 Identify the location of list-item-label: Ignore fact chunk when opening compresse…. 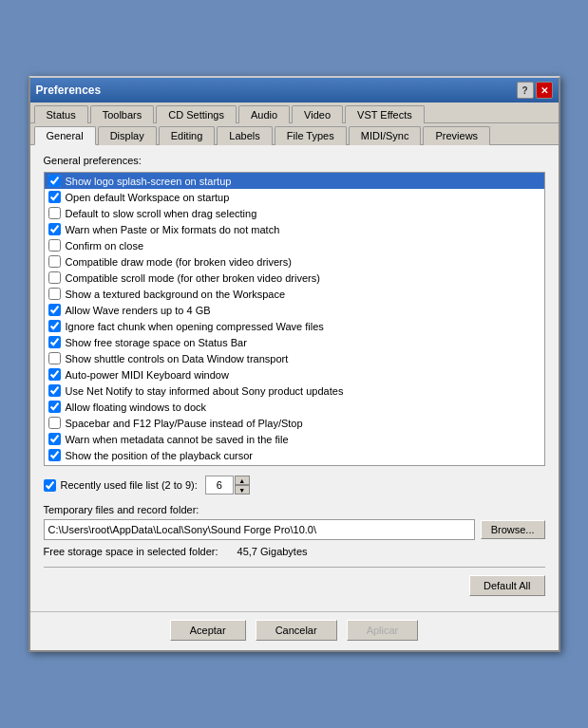
(195, 327).